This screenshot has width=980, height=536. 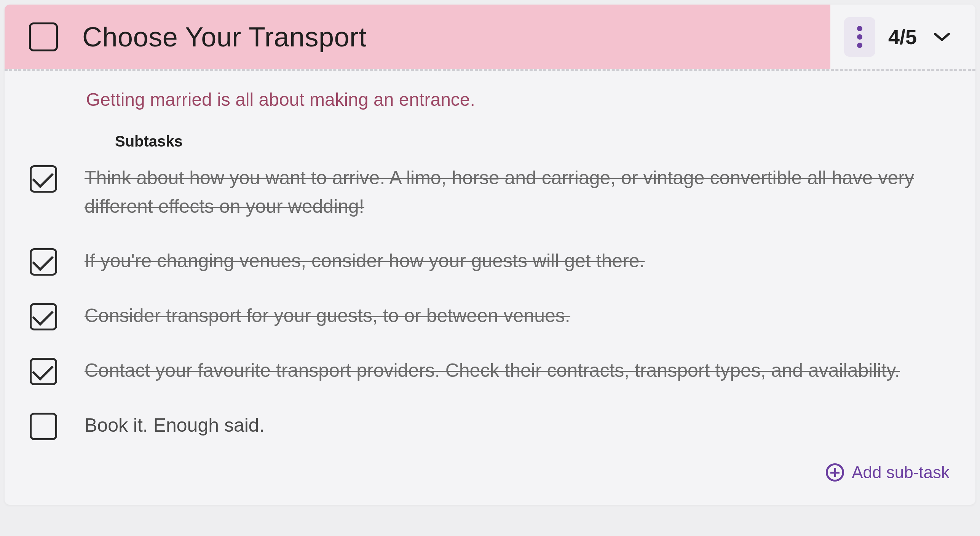 I want to click on subtask-row: Think about how you want to arrive. A li…, so click(x=487, y=192).